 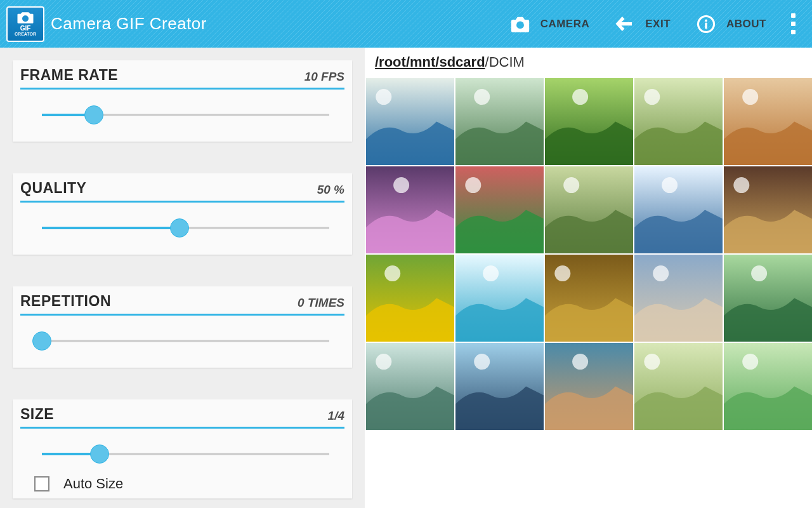 I want to click on about-button: ABOUT, so click(x=731, y=24).